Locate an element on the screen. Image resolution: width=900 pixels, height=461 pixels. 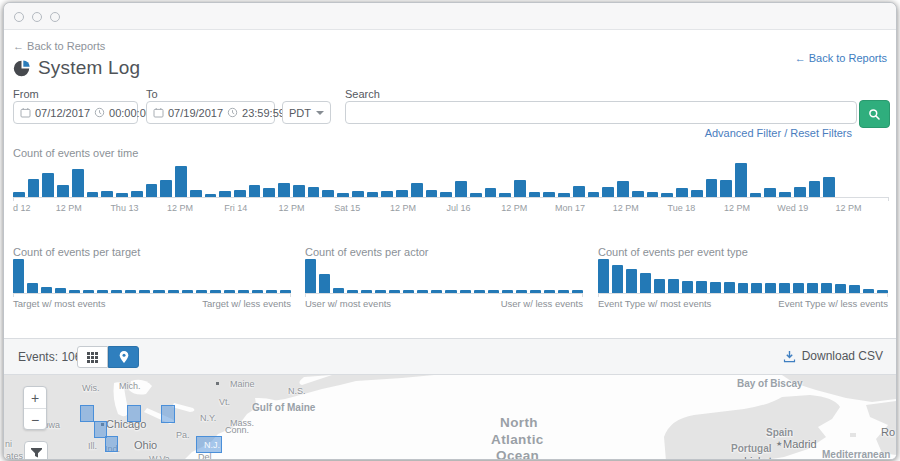
map-label: Mich. is located at coordinates (130, 386).